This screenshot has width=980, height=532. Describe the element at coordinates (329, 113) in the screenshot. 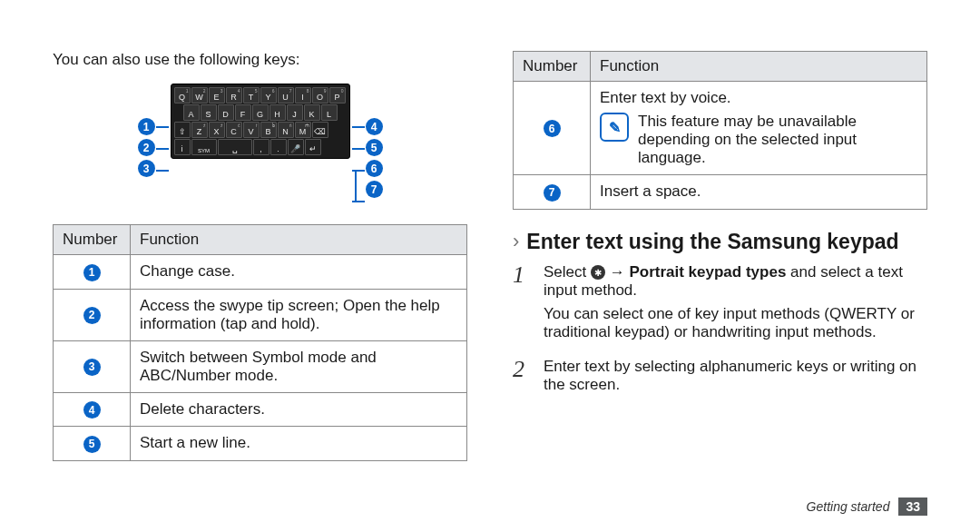

I see `keyboard-key: L` at that location.